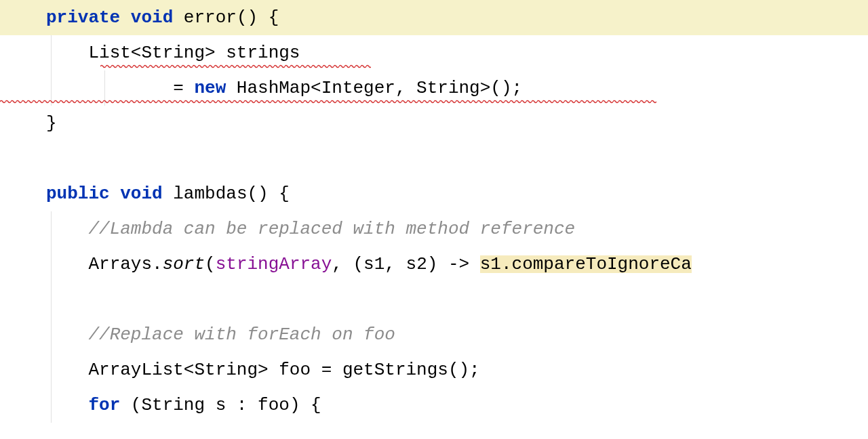  I want to click on code-line: ArrayList<String> foo = getStrings();, so click(434, 370).